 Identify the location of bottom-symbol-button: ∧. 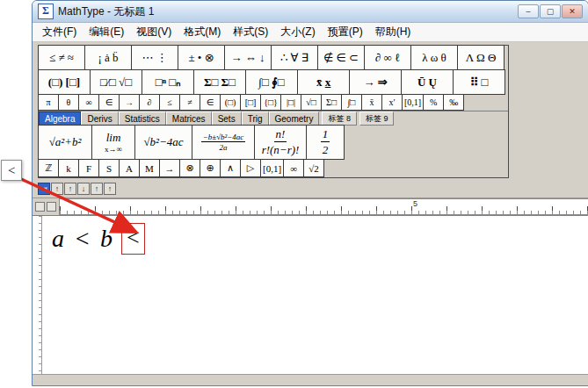
(230, 169).